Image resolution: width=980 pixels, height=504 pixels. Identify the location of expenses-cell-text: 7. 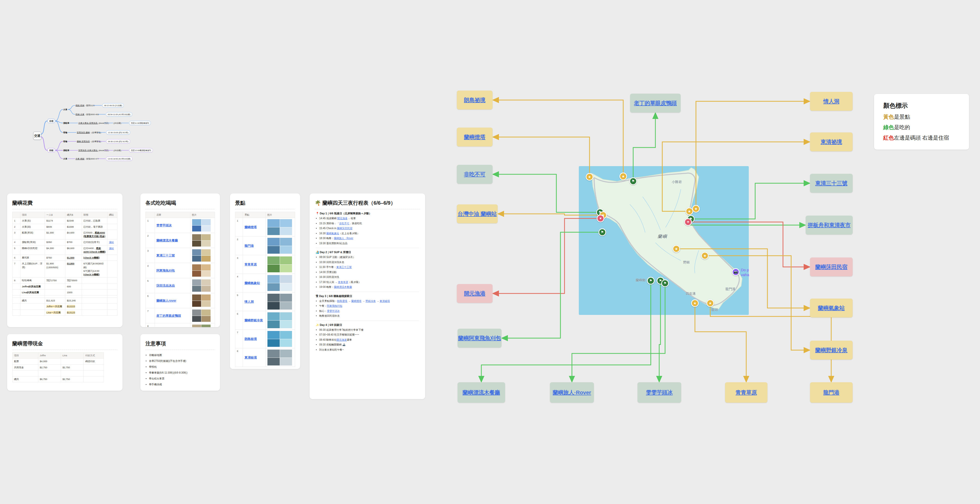
(14, 263).